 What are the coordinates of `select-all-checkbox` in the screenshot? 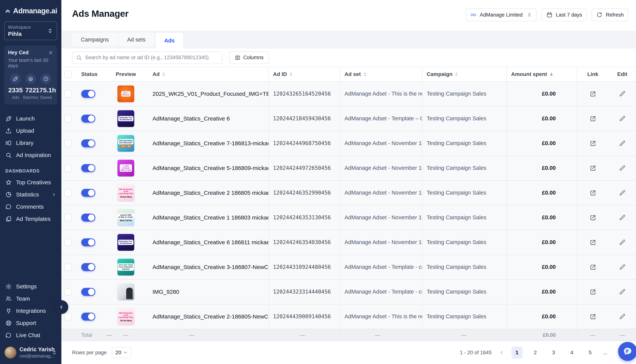 It's located at (68, 74).